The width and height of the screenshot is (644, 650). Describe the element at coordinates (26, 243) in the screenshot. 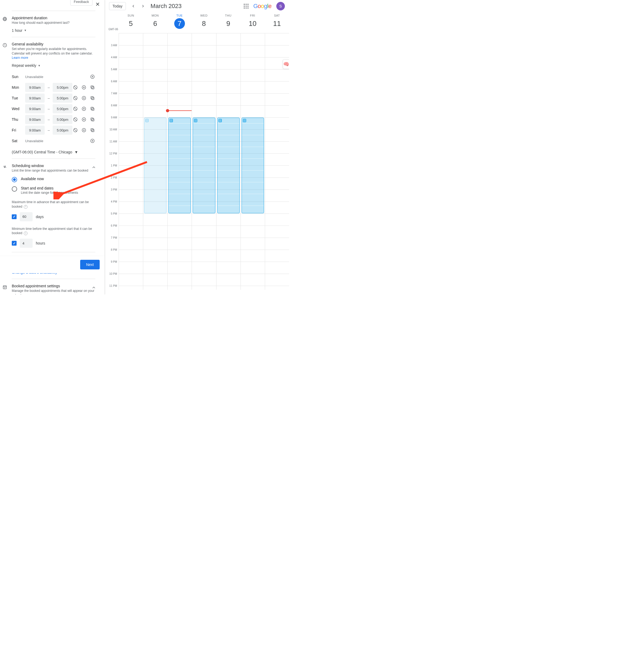

I see `min-before-input: 4` at that location.